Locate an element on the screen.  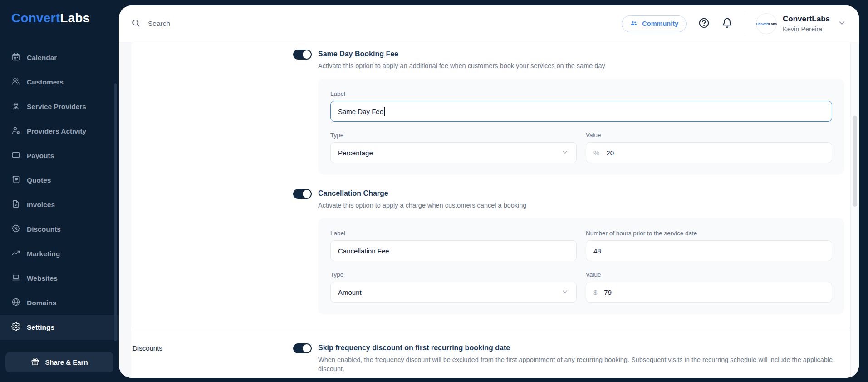
help-circle-icon is located at coordinates (704, 24).